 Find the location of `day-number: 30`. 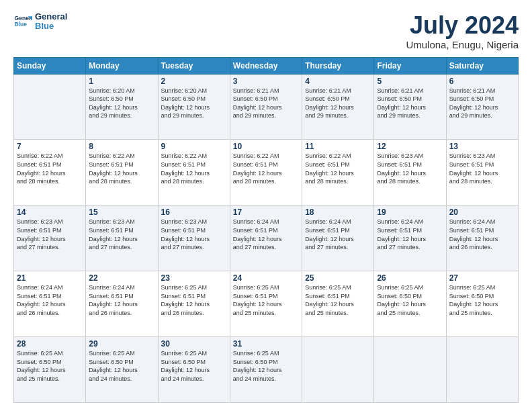

day-number: 30 is located at coordinates (194, 344).